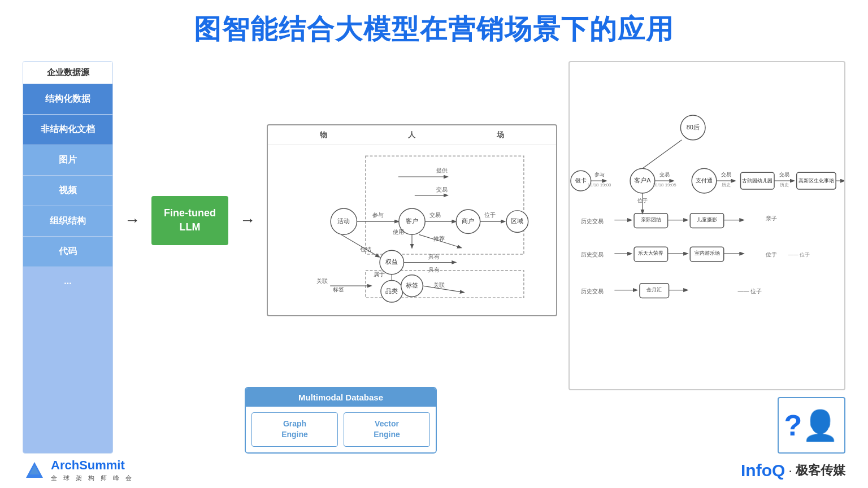 Image resolution: width=868 pixels, height=488 pixels. Describe the element at coordinates (799, 255) in the screenshot. I see `svg-text: —— 位于` at that location.